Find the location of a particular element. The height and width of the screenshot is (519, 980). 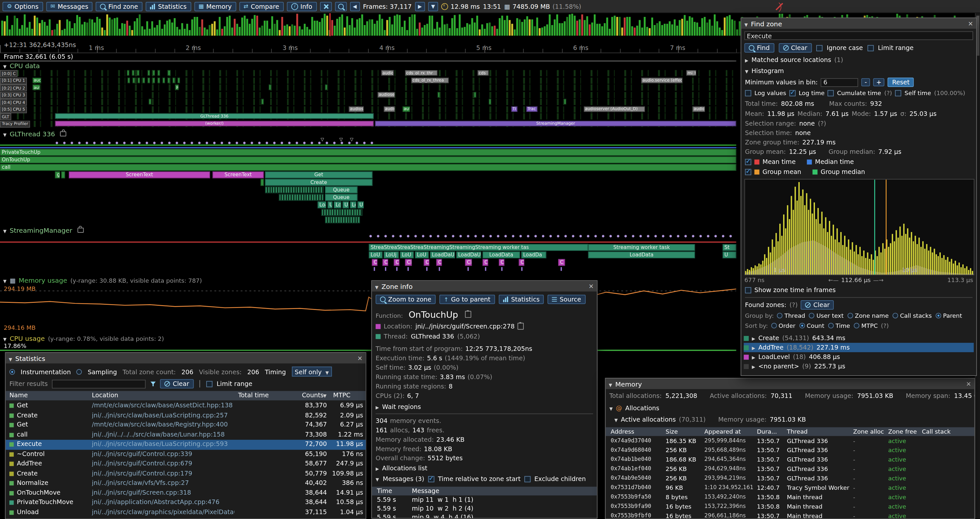

message-dots is located at coordinates (215, 143).